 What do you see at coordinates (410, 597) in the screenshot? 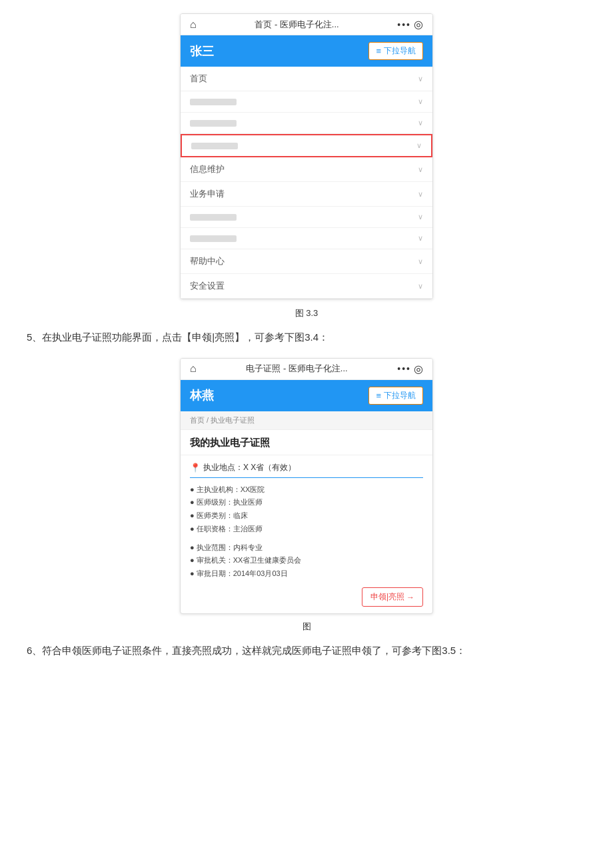
I see `apply-btn-arrow: →` at bounding box center [410, 597].